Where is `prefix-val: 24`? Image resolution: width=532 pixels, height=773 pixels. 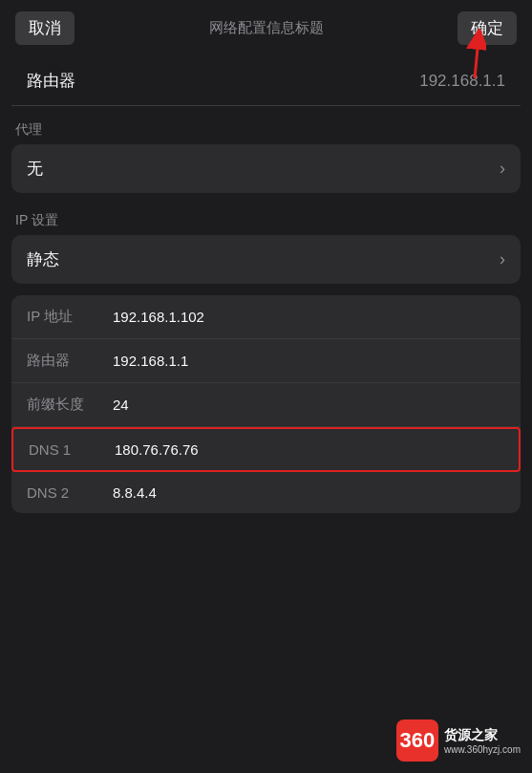
prefix-val: 24 is located at coordinates (309, 405).